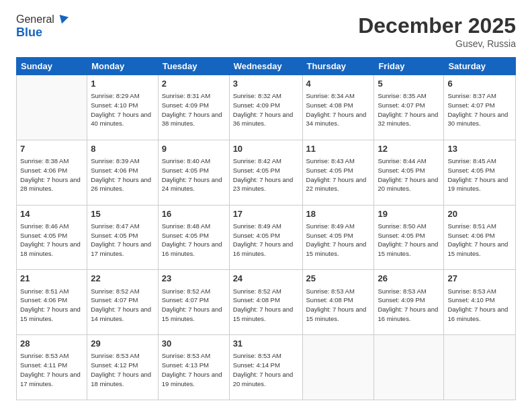  What do you see at coordinates (339, 238) in the screenshot?
I see `calendar-cell: 18Sunrise: 8:49 AMSunset: 4:05 PMDayligh…` at bounding box center [339, 238].